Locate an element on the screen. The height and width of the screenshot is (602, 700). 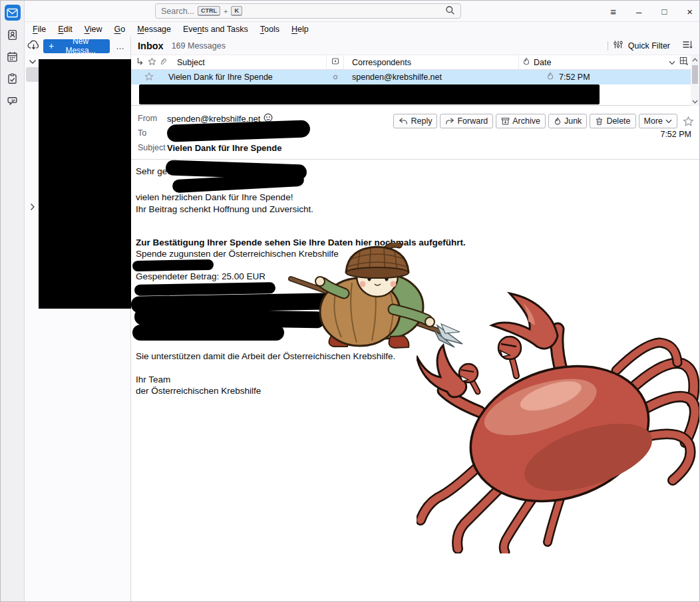
chevron-down-icon is located at coordinates (669, 121).